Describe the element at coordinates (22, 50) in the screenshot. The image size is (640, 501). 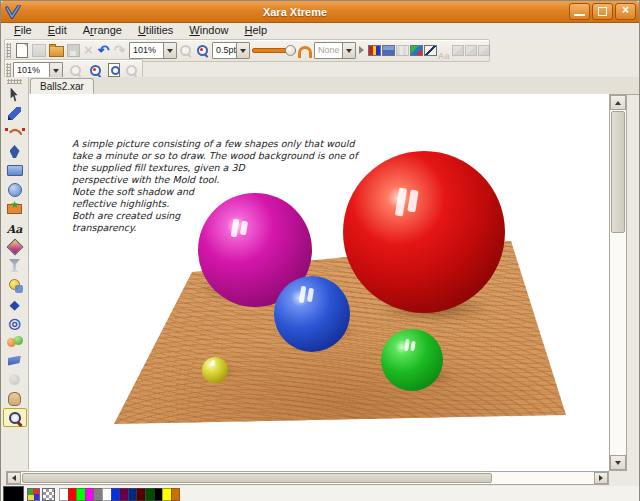
I see `new-document-icon` at that location.